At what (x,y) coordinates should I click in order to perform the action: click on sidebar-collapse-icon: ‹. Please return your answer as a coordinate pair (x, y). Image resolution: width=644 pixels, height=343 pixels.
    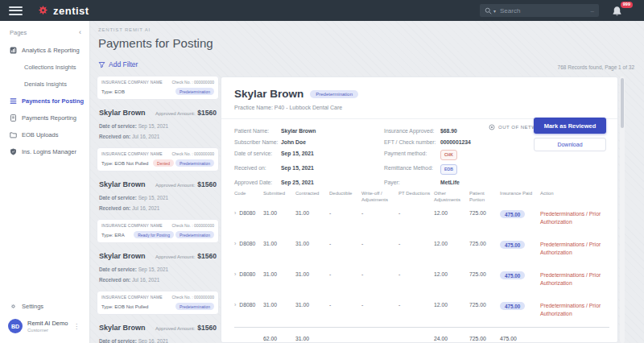
    Looking at the image, I should click on (80, 32).